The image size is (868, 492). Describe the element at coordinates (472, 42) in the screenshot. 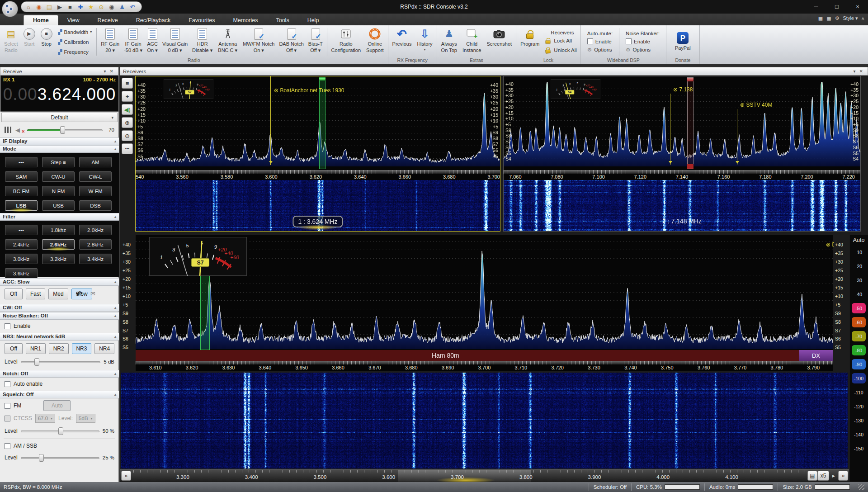

I see `child-instance-button: + ChildInstance` at that location.